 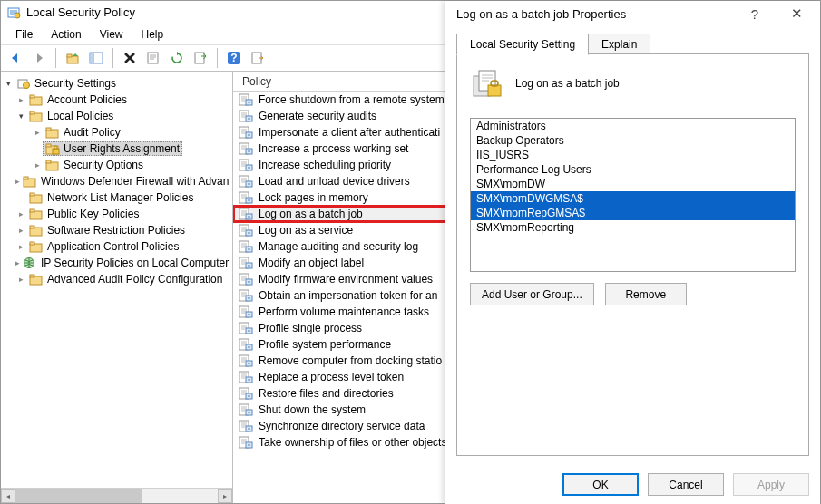 I want to click on action-button, so click(x=258, y=58).